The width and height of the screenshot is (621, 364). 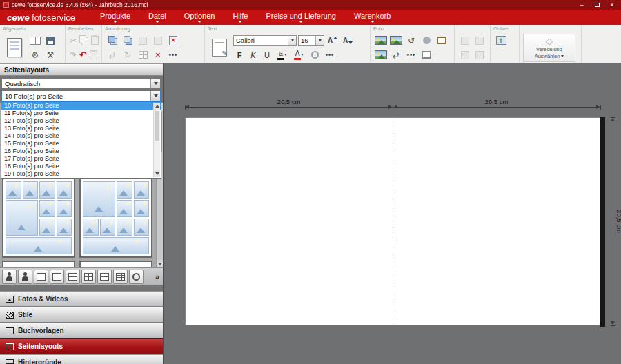 What do you see at coordinates (81, 299) in the screenshot?
I see `sidebar-item-fotos-videos: Fotos & Videos` at bounding box center [81, 299].